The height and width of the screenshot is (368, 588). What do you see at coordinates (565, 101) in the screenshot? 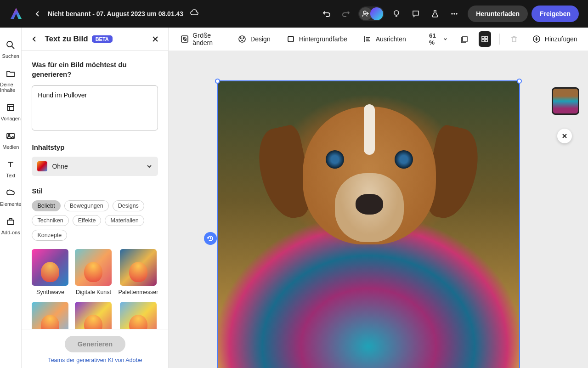
I see `variant-thumbnail` at bounding box center [565, 101].